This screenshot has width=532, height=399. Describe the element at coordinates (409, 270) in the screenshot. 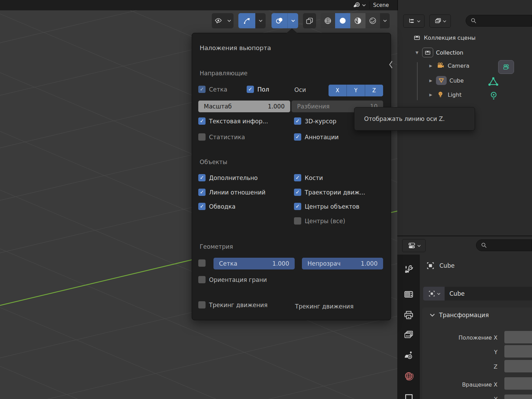

I see `tab-tool` at that location.